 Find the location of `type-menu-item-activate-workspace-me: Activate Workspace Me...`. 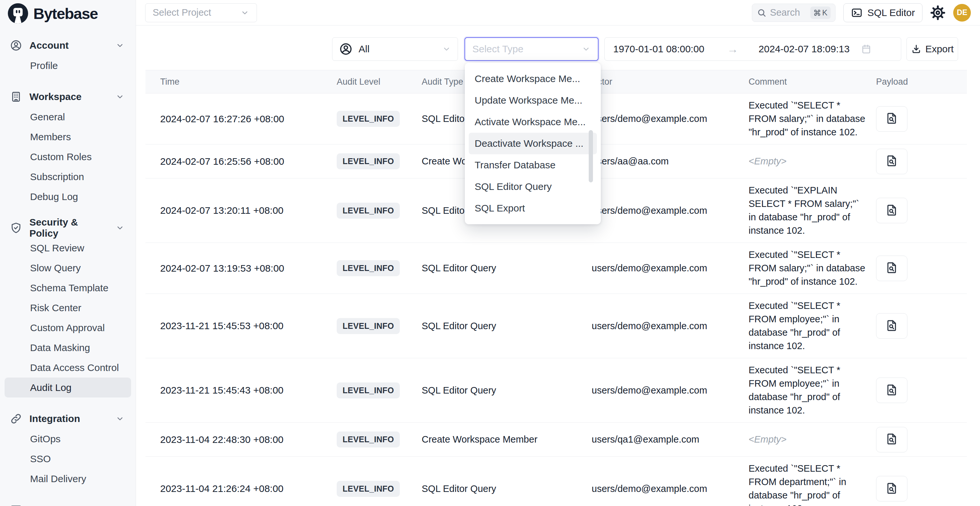

type-menu-item-activate-workspace-me: Activate Workspace Me... is located at coordinates (533, 122).